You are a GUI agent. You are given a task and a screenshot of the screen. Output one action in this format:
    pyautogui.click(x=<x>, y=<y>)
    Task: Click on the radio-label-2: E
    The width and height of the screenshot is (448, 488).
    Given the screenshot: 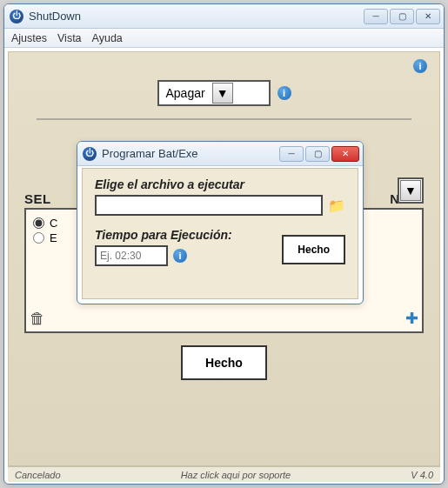 What is the action you would take?
    pyautogui.click(x=54, y=238)
    